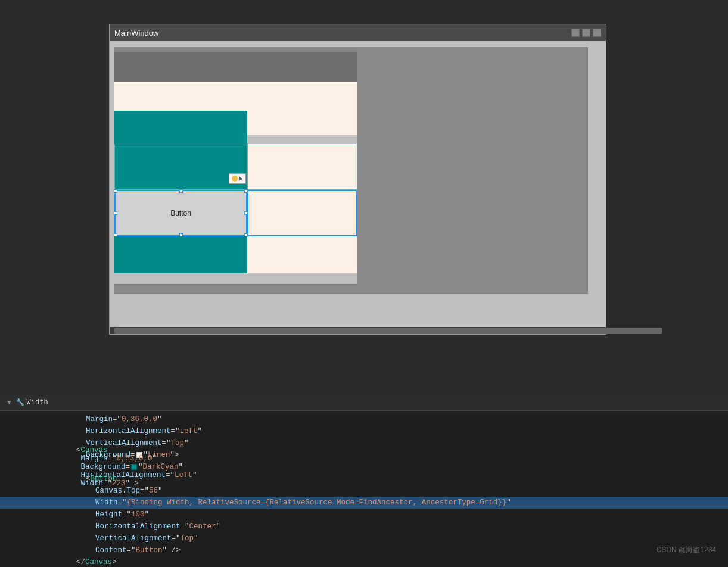  What do you see at coordinates (597, 33) in the screenshot?
I see `close-button` at bounding box center [597, 33].